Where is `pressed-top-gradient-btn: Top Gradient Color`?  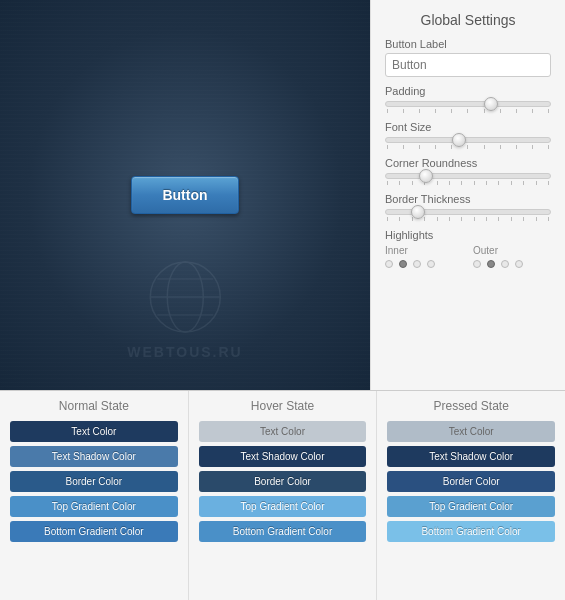 pressed-top-gradient-btn: Top Gradient Color is located at coordinates (471, 506).